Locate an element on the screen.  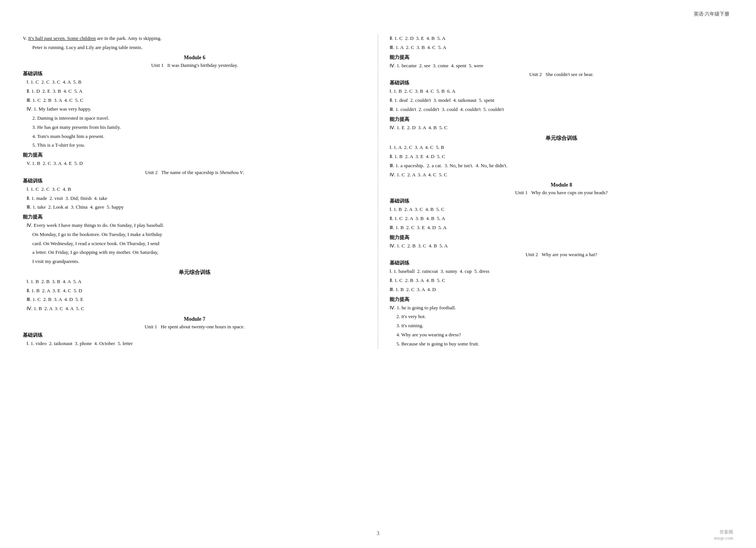
nengli-label-r1: 能力提高 is located at coordinates (561, 57).